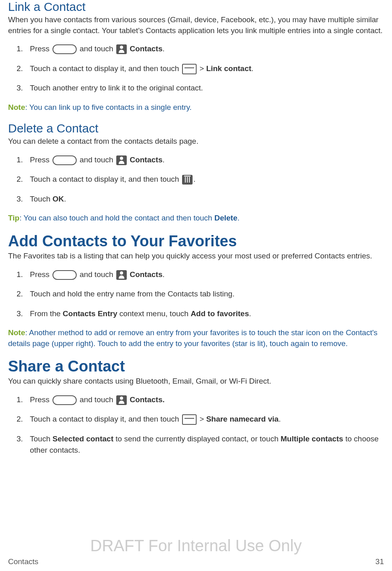  What do you see at coordinates (204, 445) in the screenshot?
I see `list-item: Touch Selected contact to send the curre…` at bounding box center [204, 445].